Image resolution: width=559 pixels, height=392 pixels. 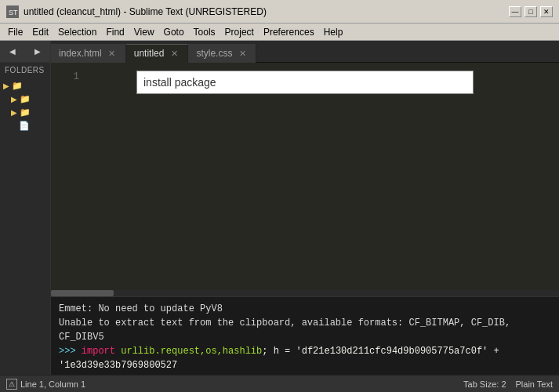 What do you see at coordinates (546, 12) in the screenshot?
I see `close-button: ✕` at bounding box center [546, 12].